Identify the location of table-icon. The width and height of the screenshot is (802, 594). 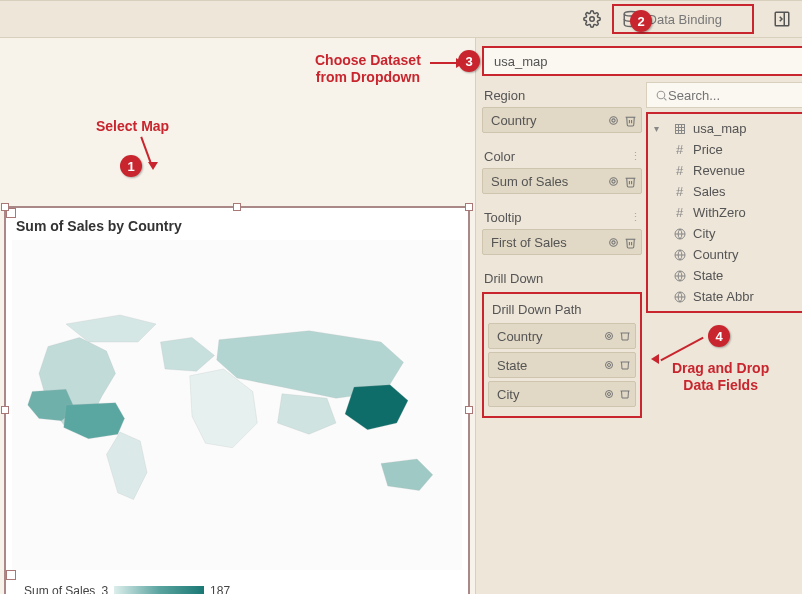
(680, 129).